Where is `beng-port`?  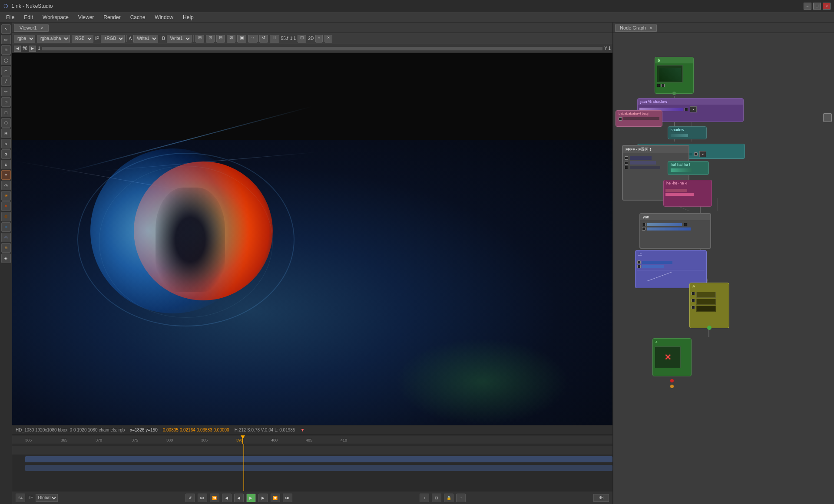 beng-port is located at coordinates (696, 154).